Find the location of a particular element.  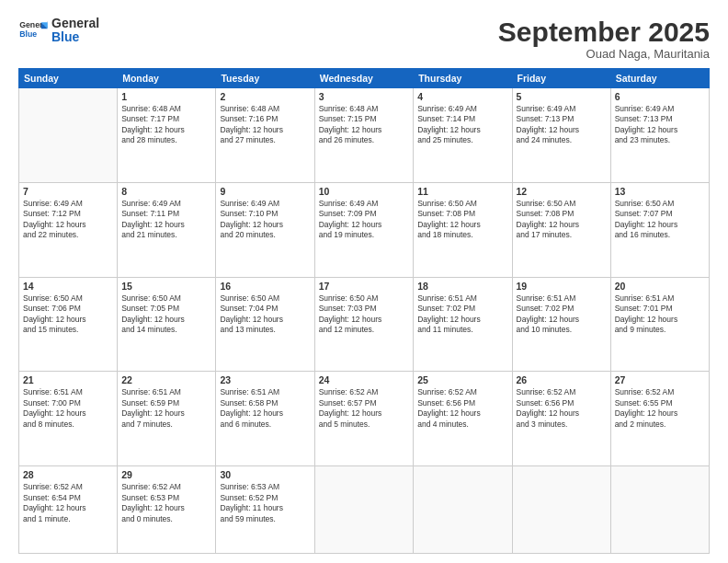

calendar-cell-4-7: 27Sunrise: 6:52 AMSunset: 6:55 PMDayligh… is located at coordinates (660, 419).